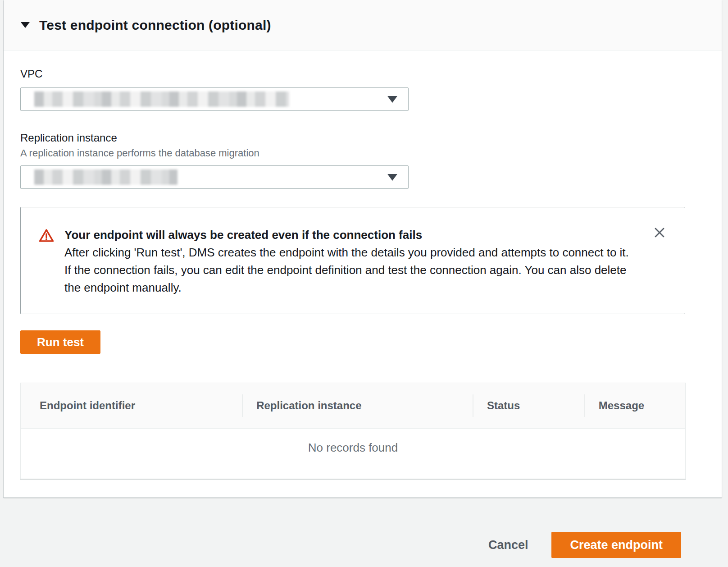 This screenshot has width=728, height=567. What do you see at coordinates (350, 270) in the screenshot?
I see `alert-body: After clicking 'Run test', DMS creates t…` at bounding box center [350, 270].